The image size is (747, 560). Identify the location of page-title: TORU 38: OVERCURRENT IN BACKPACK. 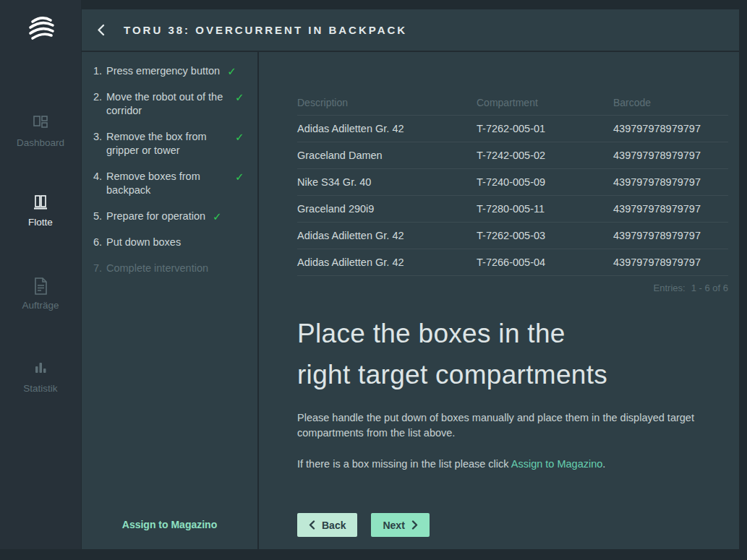
(265, 30).